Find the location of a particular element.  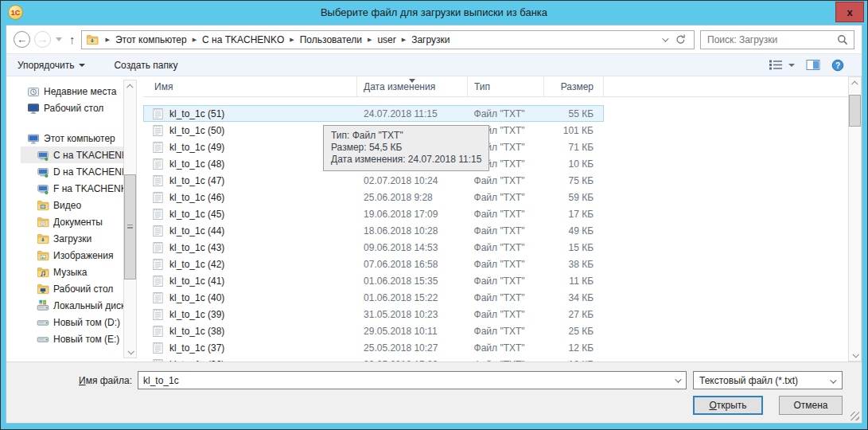

file-date: 31.05.2018 10:23 is located at coordinates (412, 315).